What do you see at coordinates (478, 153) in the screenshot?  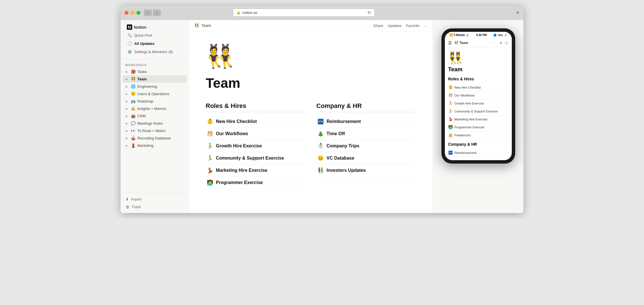 I see `phone-list2-item: 🏧Reimbursement···` at bounding box center [478, 153].